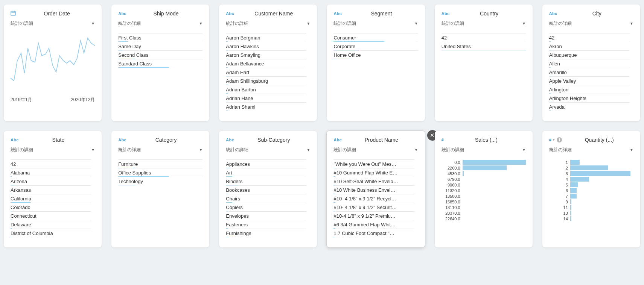  I want to click on card-sales: # Sales (...) 統計の詳細 ▼ 0.02260.04530.0679…, so click(484, 189).